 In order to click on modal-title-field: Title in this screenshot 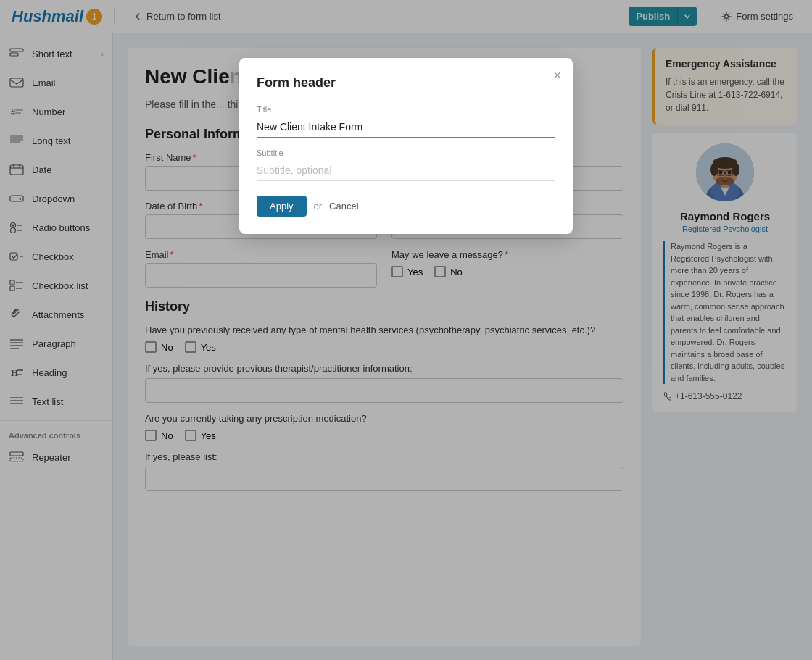, I will do `click(406, 122)`.